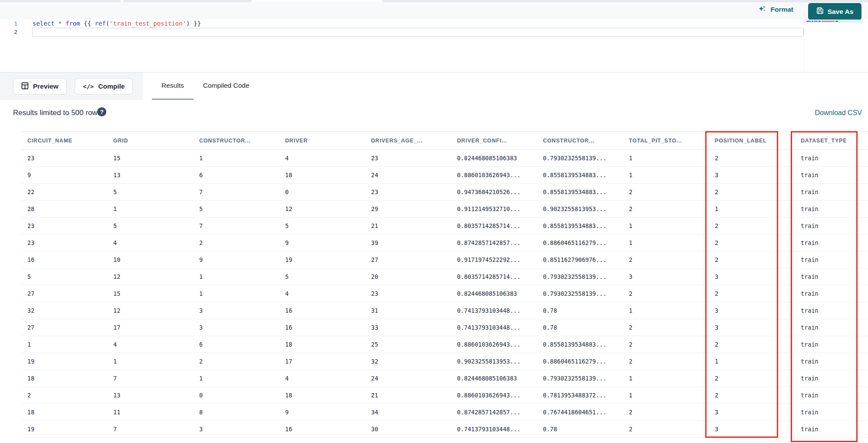 The height and width of the screenshot is (443, 868). Describe the element at coordinates (46, 86) in the screenshot. I see `preview-button-label: Preview` at that location.